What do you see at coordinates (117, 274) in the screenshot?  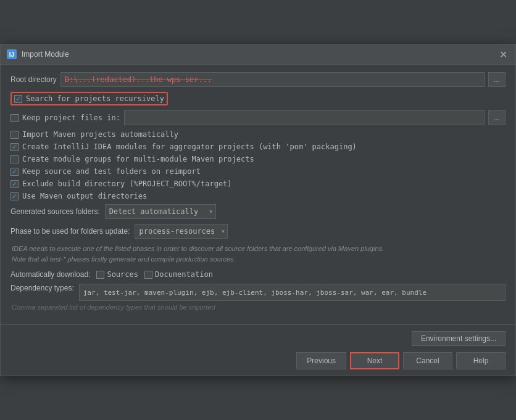 I see `sources-item: Sources` at bounding box center [117, 274].